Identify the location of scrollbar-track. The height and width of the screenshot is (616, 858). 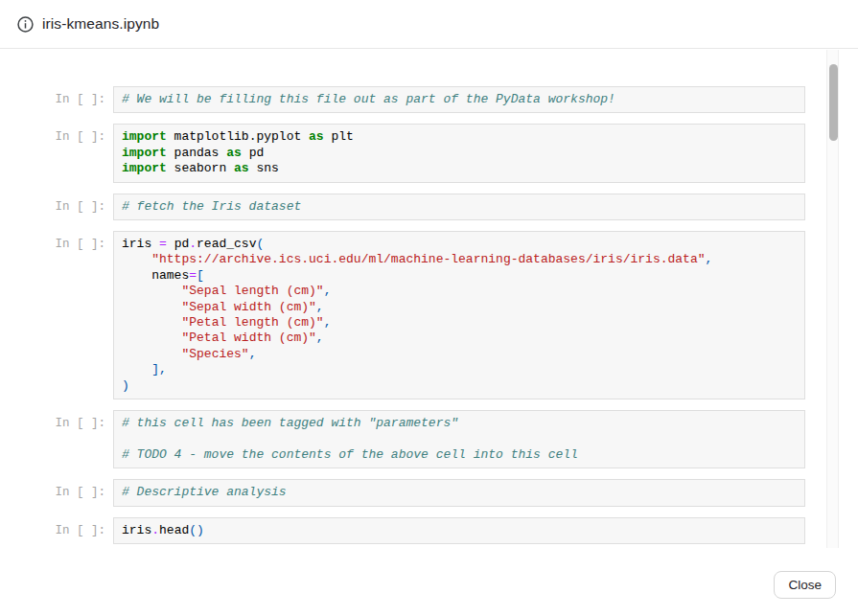
(832, 299).